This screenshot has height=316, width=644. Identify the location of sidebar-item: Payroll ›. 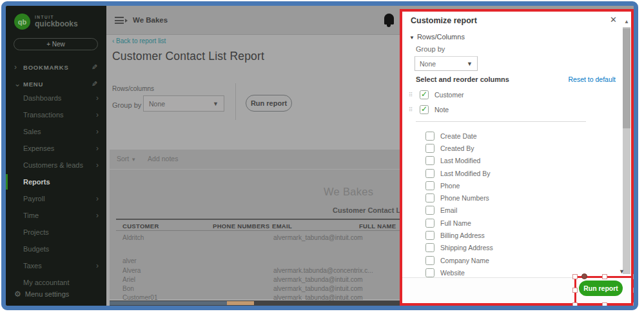
(56, 199).